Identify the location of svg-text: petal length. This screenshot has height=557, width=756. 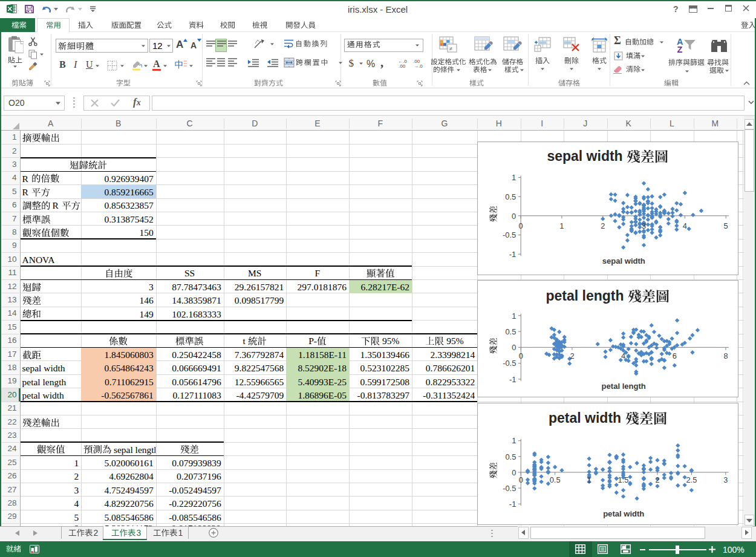
(624, 386).